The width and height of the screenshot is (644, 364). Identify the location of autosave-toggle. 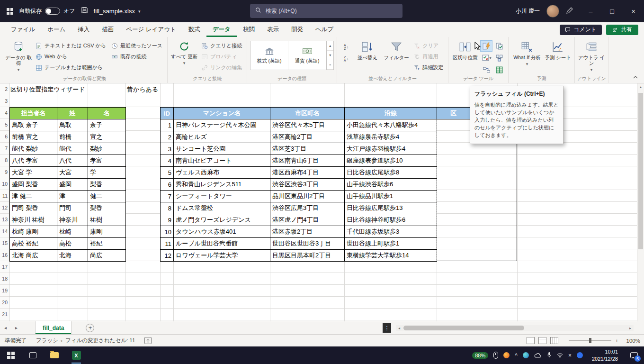
(53, 11).